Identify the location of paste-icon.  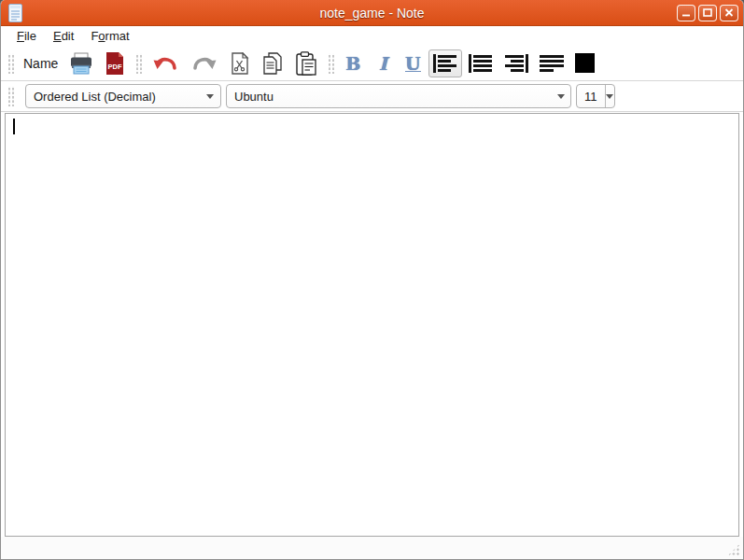
(306, 63).